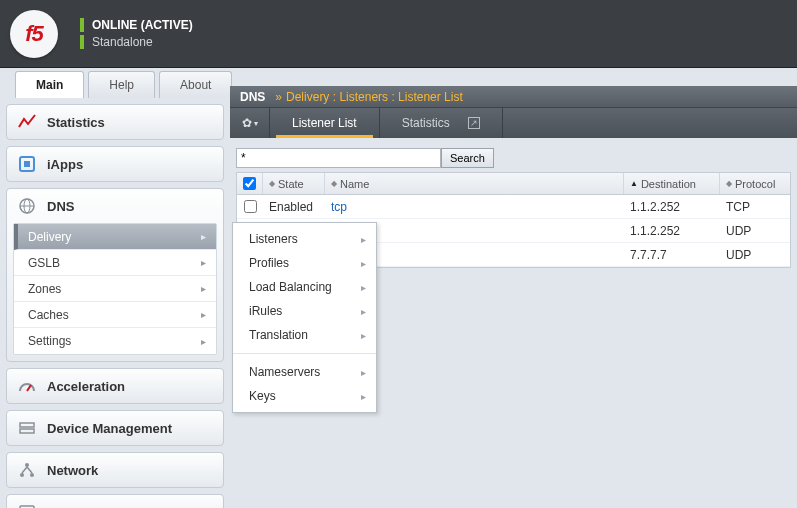  I want to click on col-protocol: ◆Protocol, so click(755, 184).